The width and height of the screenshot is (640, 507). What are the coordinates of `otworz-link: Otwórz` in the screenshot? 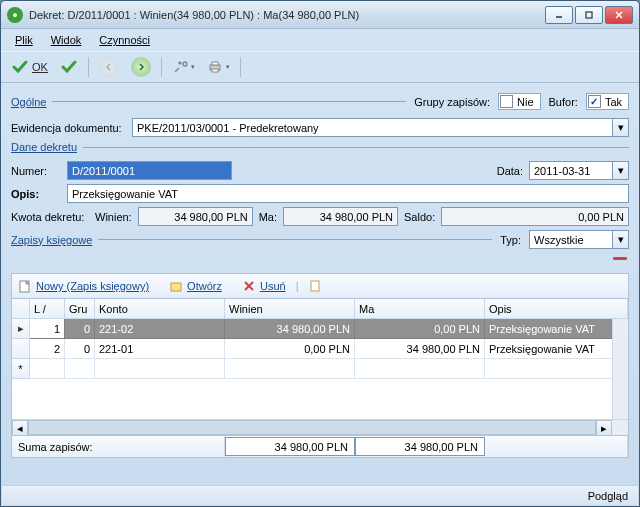 It's located at (204, 286).